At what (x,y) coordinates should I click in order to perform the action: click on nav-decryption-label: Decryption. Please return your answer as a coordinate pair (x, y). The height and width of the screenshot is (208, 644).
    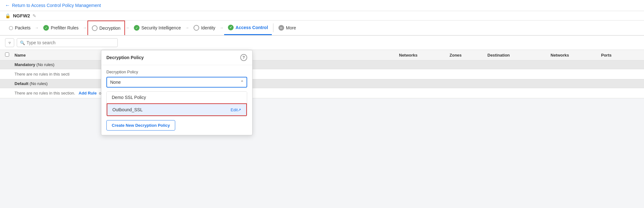
    Looking at the image, I should click on (110, 28).